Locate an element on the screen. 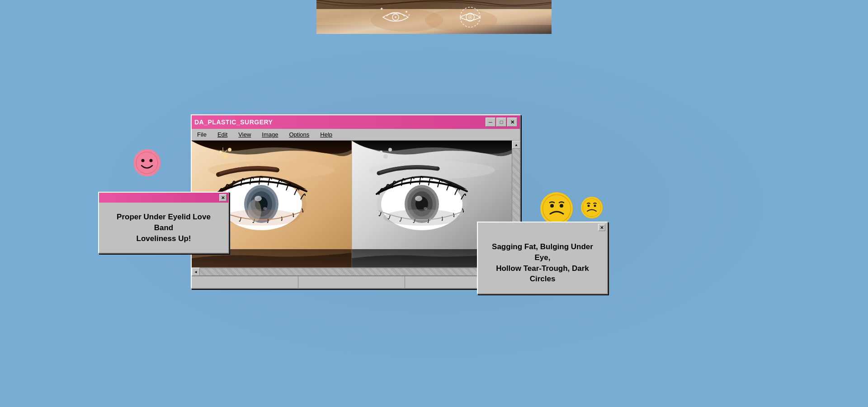 The width and height of the screenshot is (868, 407). horizontal-scrollbar: ◄ ► is located at coordinates (356, 271).